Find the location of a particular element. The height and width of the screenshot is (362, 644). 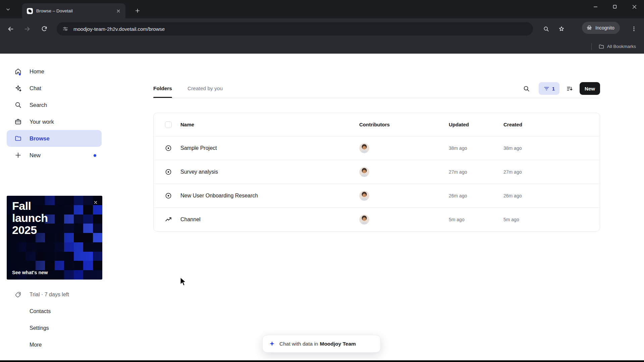

row-created: 27m ago is located at coordinates (552, 172).